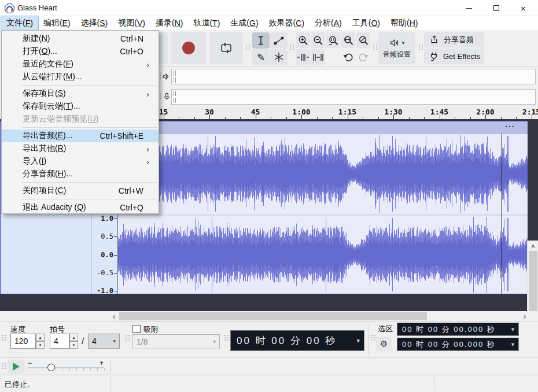 This screenshot has height=392, width=538. Describe the element at coordinates (333, 40) in the screenshot. I see `zoom-to-selection-button` at that location.